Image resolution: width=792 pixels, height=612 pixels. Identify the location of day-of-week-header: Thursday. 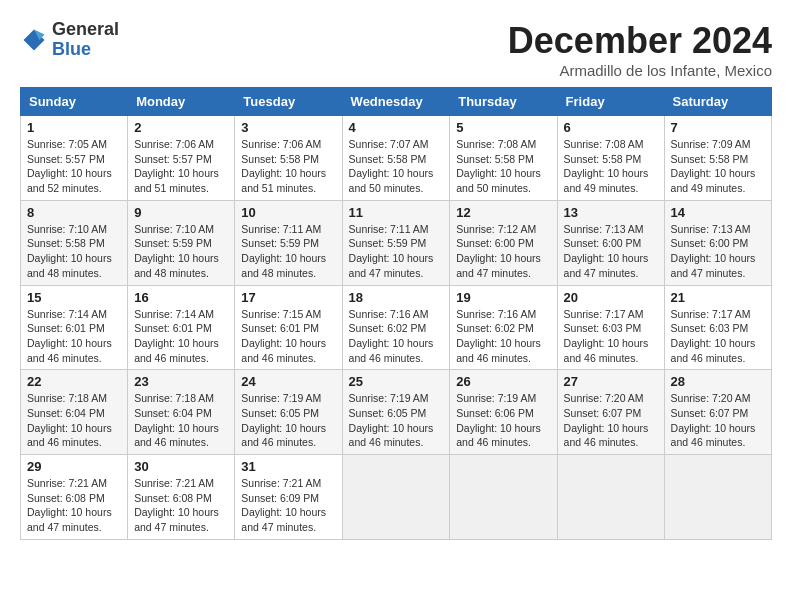
(504, 102).